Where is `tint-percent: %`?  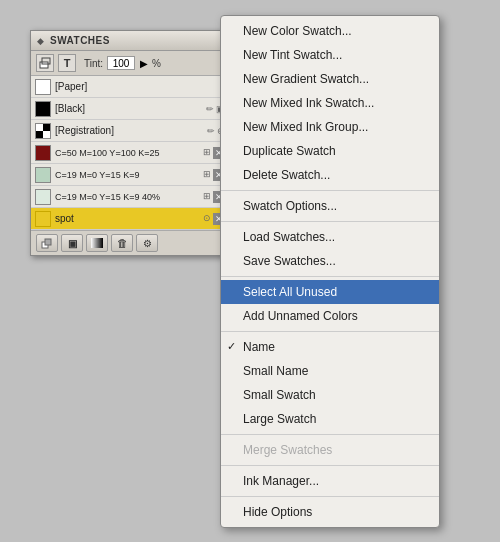 tint-percent: % is located at coordinates (156, 64).